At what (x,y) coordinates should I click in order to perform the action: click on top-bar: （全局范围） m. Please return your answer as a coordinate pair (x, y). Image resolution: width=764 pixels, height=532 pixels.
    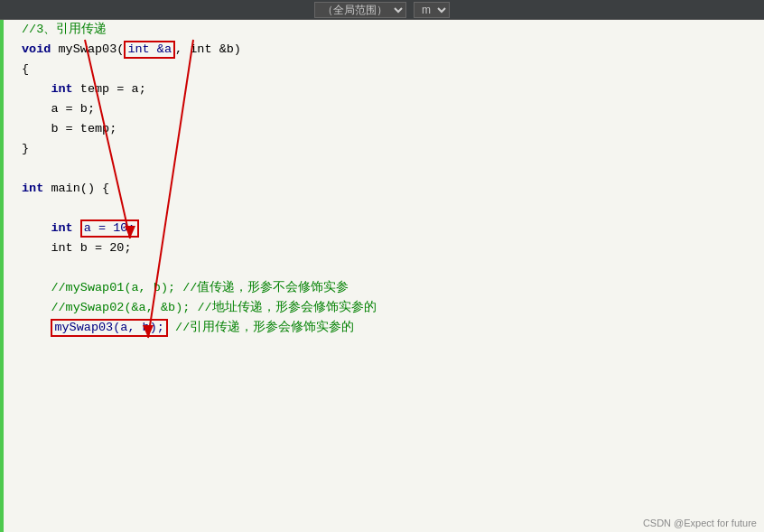
    Looking at the image, I should click on (382, 10).